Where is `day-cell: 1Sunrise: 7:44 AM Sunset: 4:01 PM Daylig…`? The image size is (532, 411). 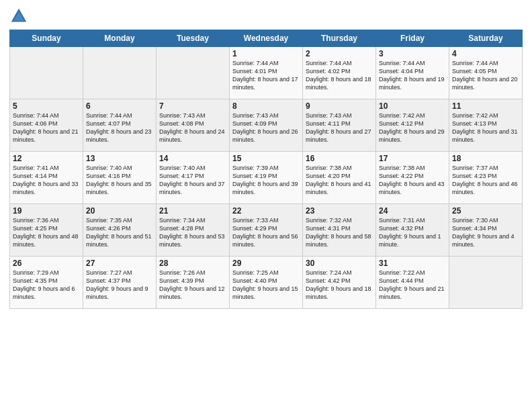
day-cell: 1Sunrise: 7:44 AM Sunset: 4:01 PM Daylig… is located at coordinates (266, 73).